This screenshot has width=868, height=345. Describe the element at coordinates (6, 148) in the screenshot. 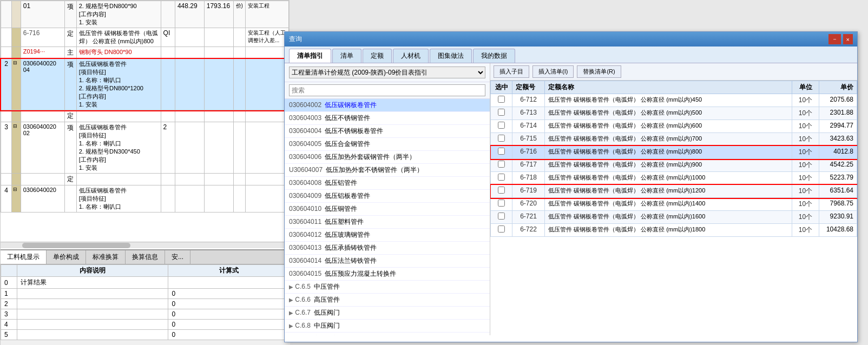

I see `row-num: 3` at that location.